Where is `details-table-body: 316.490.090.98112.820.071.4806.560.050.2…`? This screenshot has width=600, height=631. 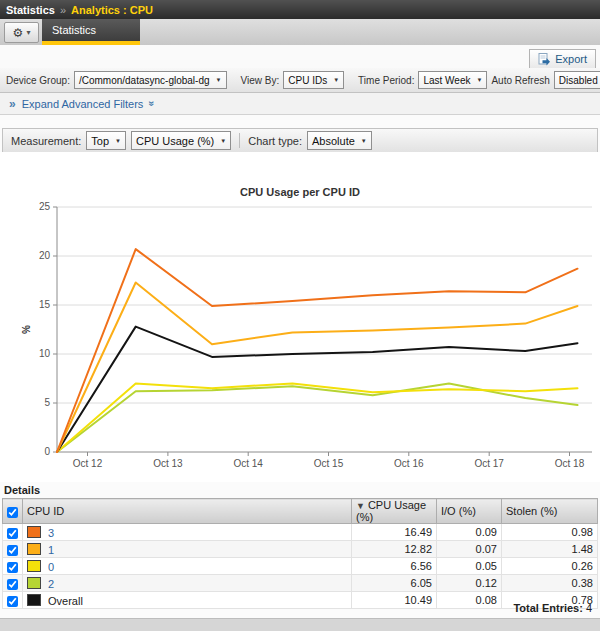 details-table-body: 316.490.090.98112.820.071.4806.560.050.2… is located at coordinates (300, 566).